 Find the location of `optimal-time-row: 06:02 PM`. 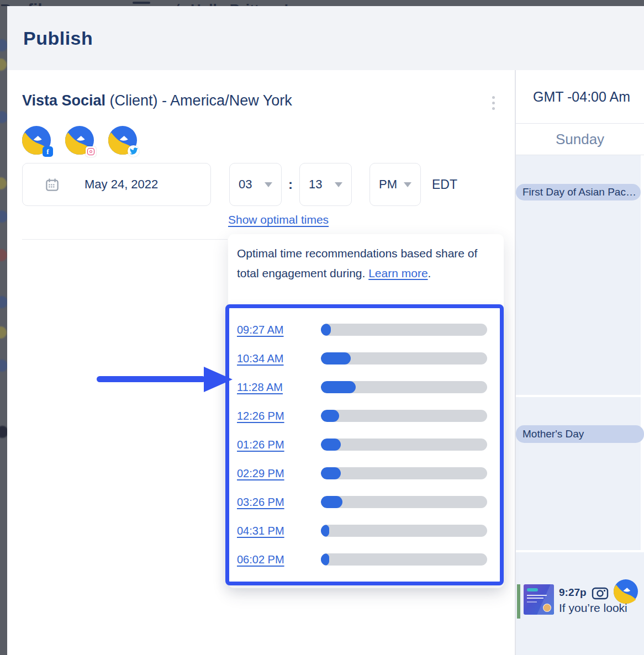

optimal-time-row: 06:02 PM is located at coordinates (368, 559).